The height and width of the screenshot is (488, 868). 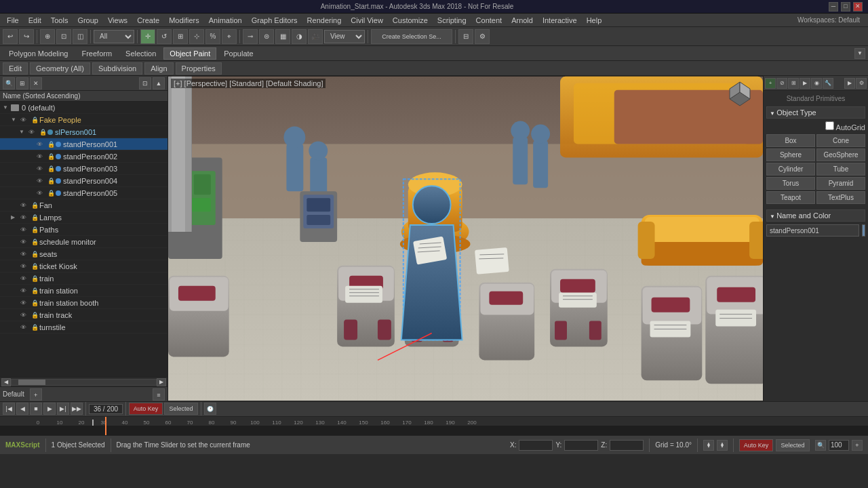 I want to click on scene-add-button: +, so click(x=36, y=394).